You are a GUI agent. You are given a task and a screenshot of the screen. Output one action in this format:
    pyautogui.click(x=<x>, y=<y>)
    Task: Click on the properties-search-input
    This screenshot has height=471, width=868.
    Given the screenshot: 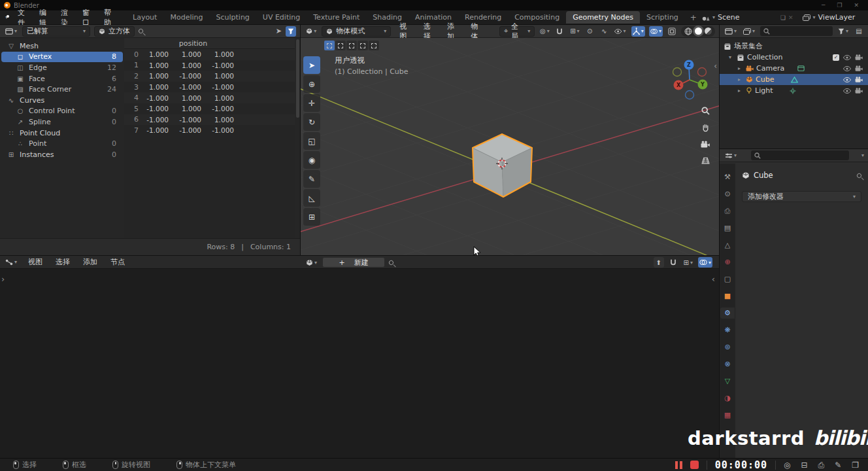 What is the action you would take?
    pyautogui.click(x=800, y=156)
    